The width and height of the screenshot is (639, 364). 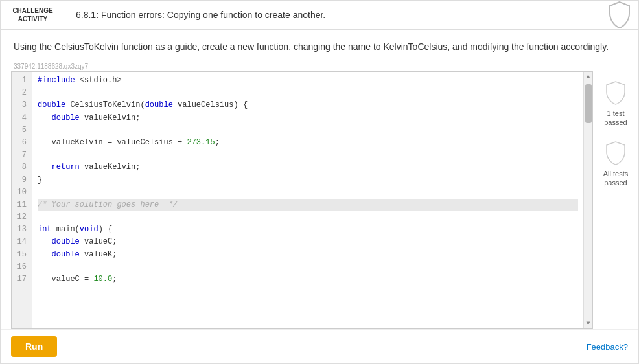 I want to click on challenge-badge-text: CHALLENGE ACTIVITY, so click(x=32, y=15).